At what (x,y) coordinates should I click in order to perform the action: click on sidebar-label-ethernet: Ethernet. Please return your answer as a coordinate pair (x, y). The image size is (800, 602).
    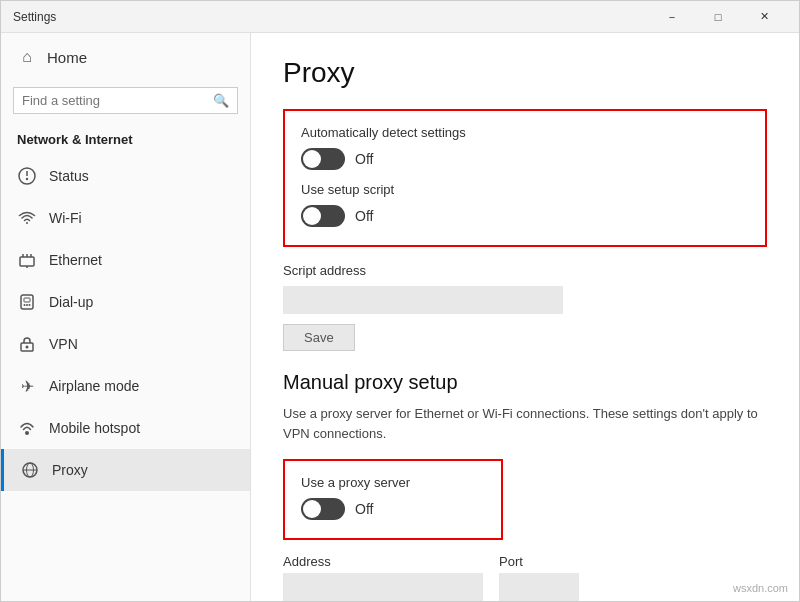
    Looking at the image, I should click on (76, 260).